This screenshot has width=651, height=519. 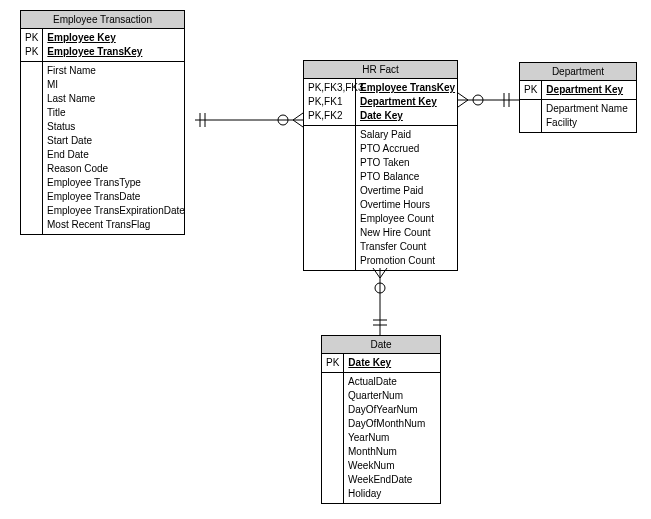 I want to click on rel-hrfact-to-department, so click(x=488, y=100).